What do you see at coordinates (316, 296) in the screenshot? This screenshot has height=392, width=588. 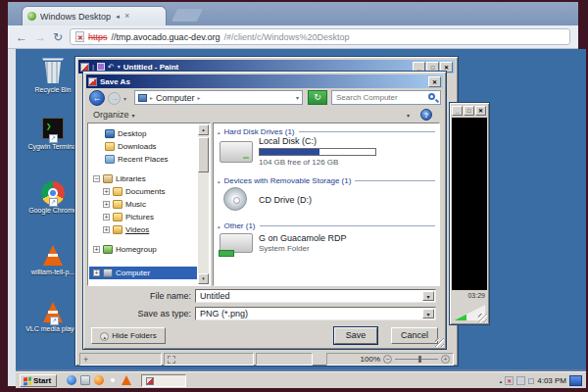 I see `file-name-combo: Untitled ▾` at bounding box center [316, 296].